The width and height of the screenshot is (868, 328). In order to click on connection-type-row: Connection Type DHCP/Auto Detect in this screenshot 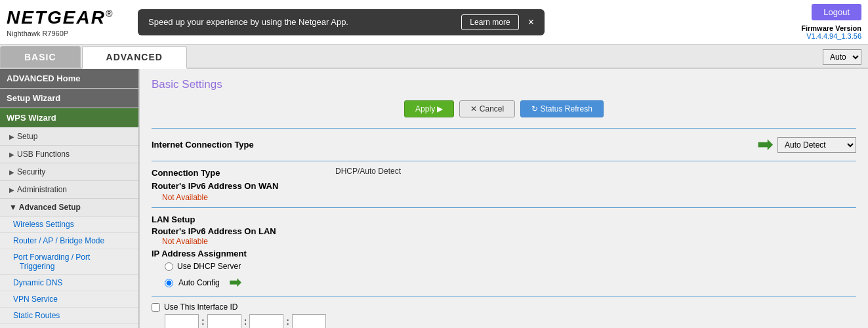, I will do `click(504, 173)`.